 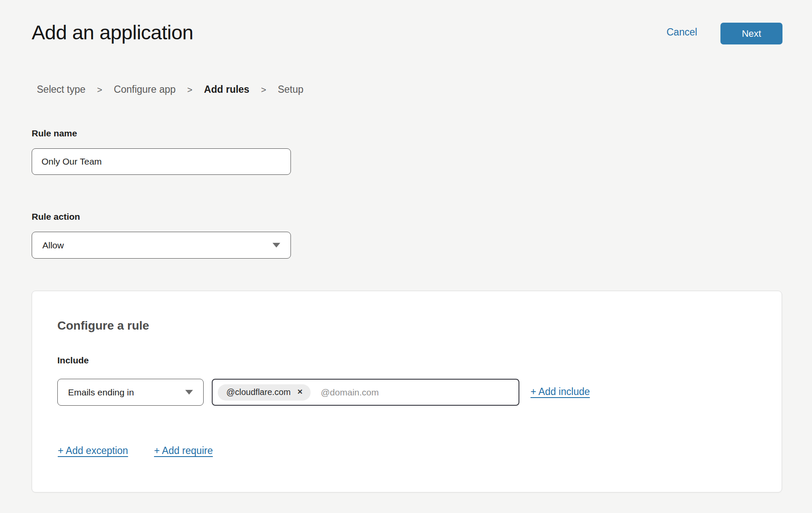 What do you see at coordinates (130, 392) in the screenshot?
I see `include-selector-select: Emails ending in` at bounding box center [130, 392].